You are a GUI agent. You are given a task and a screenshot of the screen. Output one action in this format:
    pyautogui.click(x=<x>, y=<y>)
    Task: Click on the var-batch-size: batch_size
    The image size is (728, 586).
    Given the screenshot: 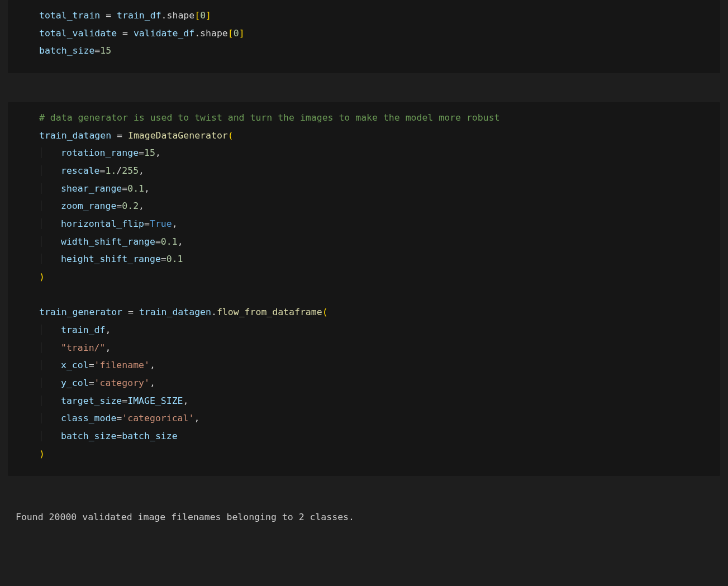 What is the action you would take?
    pyautogui.click(x=67, y=50)
    